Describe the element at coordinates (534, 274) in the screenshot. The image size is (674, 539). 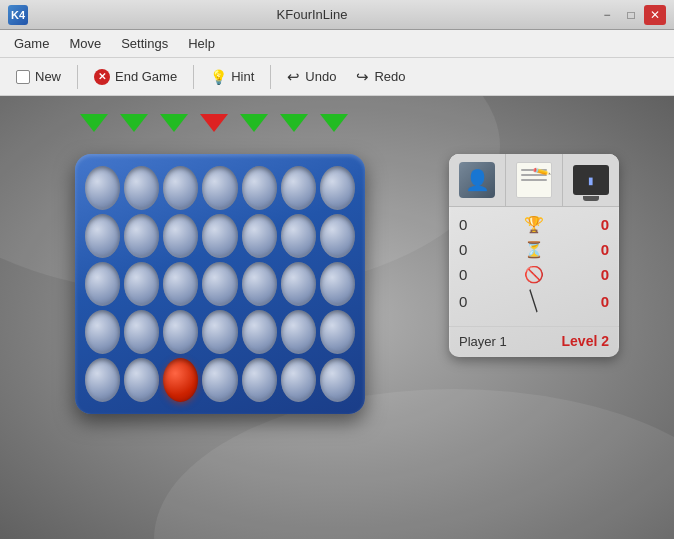
I see `score-row-2: 0 🚫 0` at that location.